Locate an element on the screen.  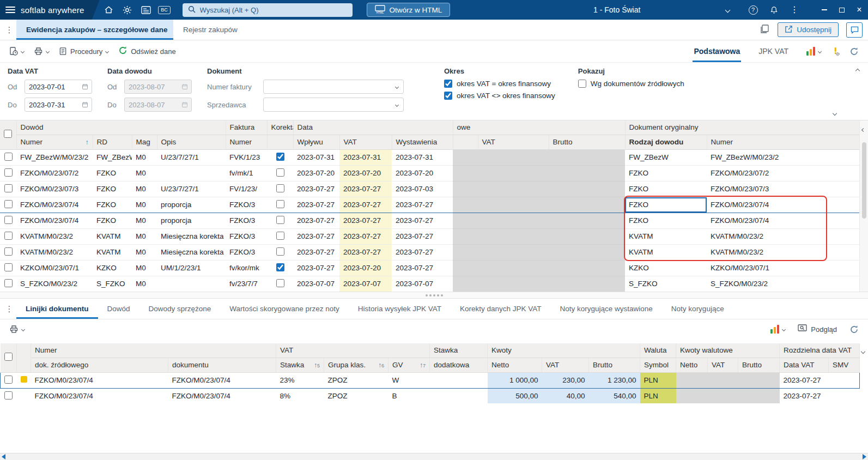
document-row: FW_ZBezW/M0/23/2FW_ZBezWM0U/23/7/27/1FVK… is located at coordinates (429, 157).